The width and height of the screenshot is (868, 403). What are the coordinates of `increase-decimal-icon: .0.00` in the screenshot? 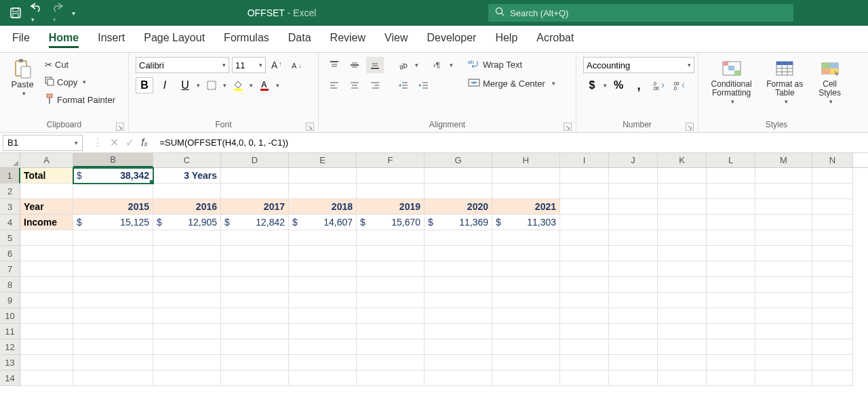 It's located at (659, 85).